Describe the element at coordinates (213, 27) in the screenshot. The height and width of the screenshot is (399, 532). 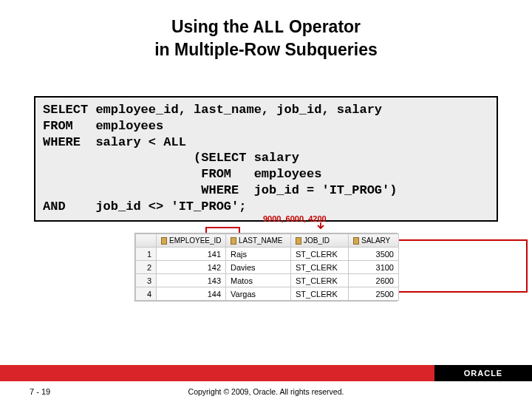
I see `title-pre: Using the` at that location.